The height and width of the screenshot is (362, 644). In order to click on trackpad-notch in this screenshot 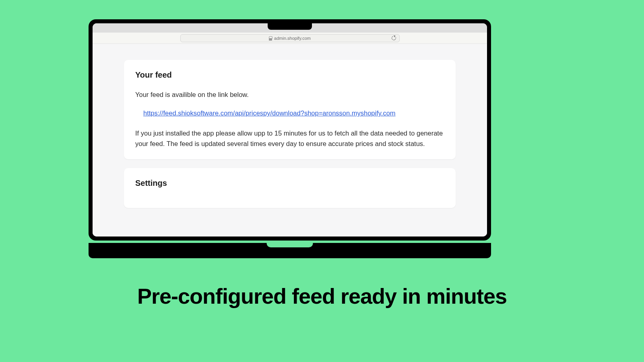, I will do `click(290, 245)`.